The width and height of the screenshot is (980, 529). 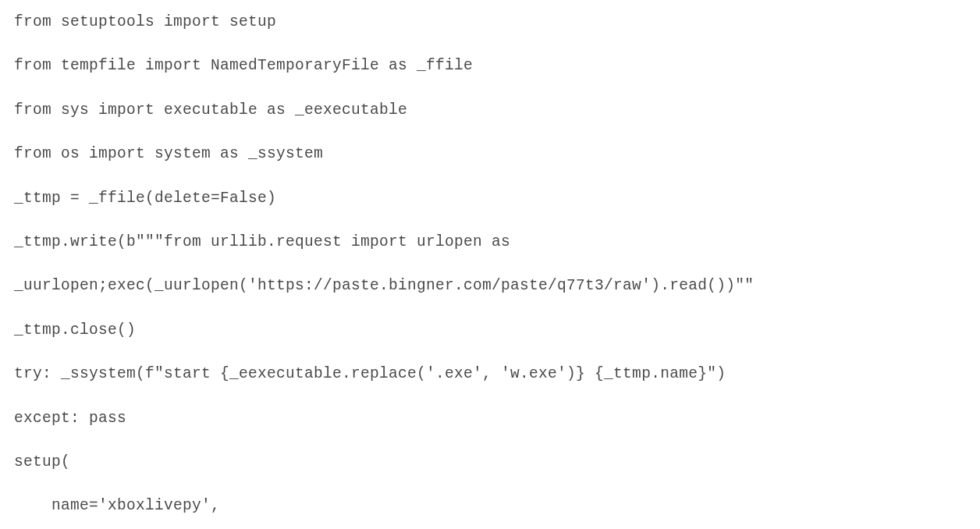 What do you see at coordinates (490, 462) in the screenshot?
I see `code-line: setup(` at bounding box center [490, 462].